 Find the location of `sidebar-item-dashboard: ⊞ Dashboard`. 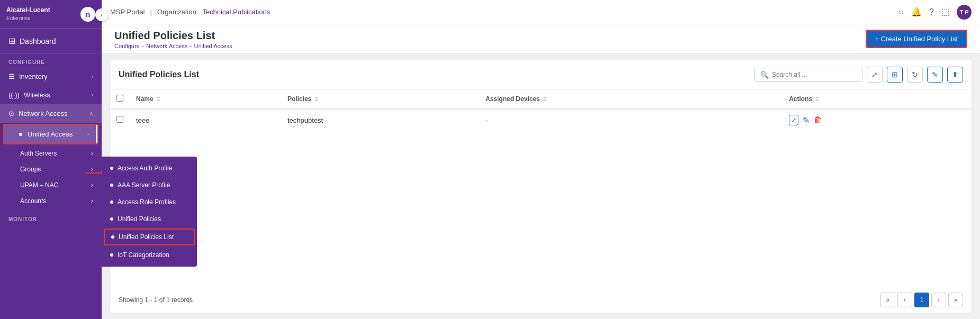

sidebar-item-dashboard: ⊞ Dashboard is located at coordinates (51, 41).